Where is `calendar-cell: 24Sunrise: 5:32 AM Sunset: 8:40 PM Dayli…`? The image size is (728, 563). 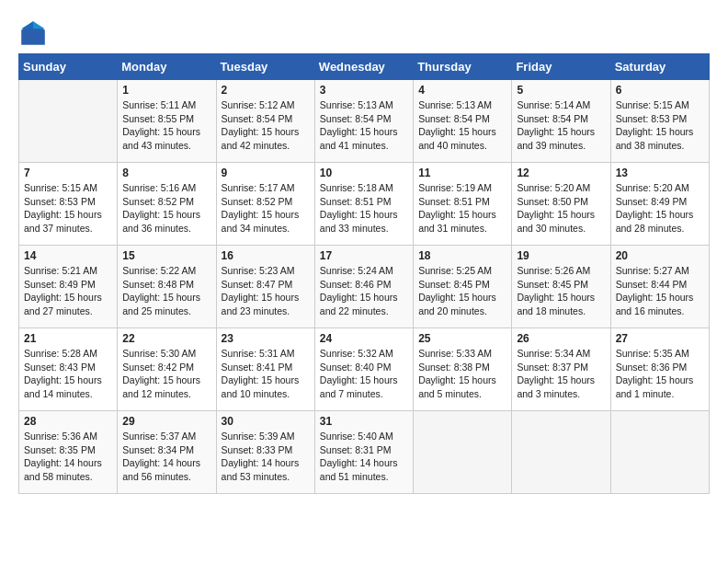
calendar-cell: 24Sunrise: 5:32 AM Sunset: 8:40 PM Dayli… is located at coordinates (364, 370).